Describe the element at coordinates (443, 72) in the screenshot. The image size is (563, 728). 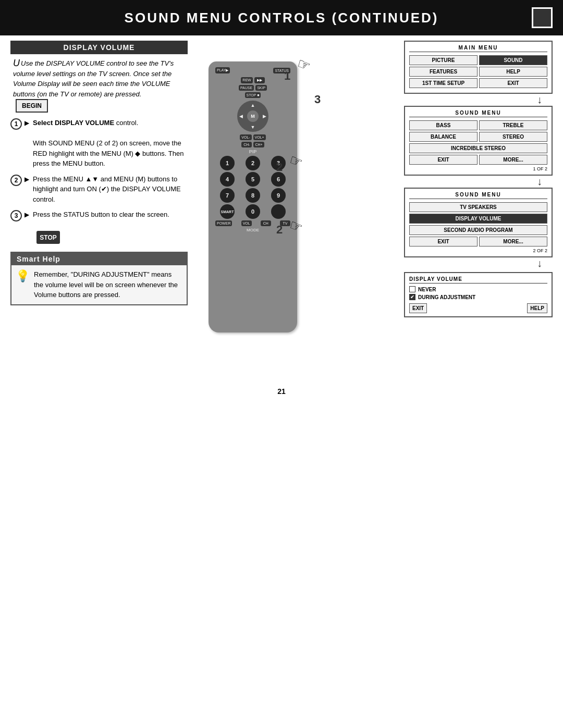
I see `menu-item-features: FEATURES` at that location.